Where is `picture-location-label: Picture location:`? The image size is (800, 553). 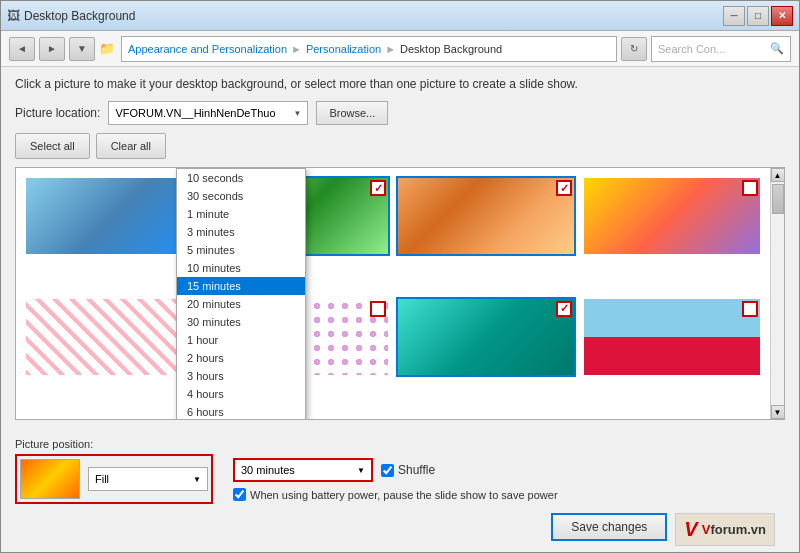
picture-location-label: Picture location: is located at coordinates (58, 113).